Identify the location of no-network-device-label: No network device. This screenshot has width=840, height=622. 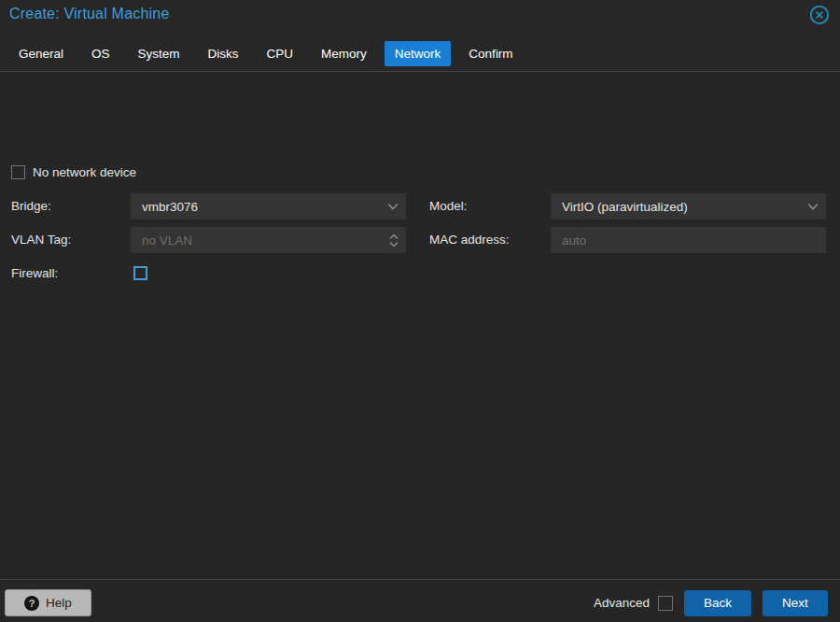
(84, 172).